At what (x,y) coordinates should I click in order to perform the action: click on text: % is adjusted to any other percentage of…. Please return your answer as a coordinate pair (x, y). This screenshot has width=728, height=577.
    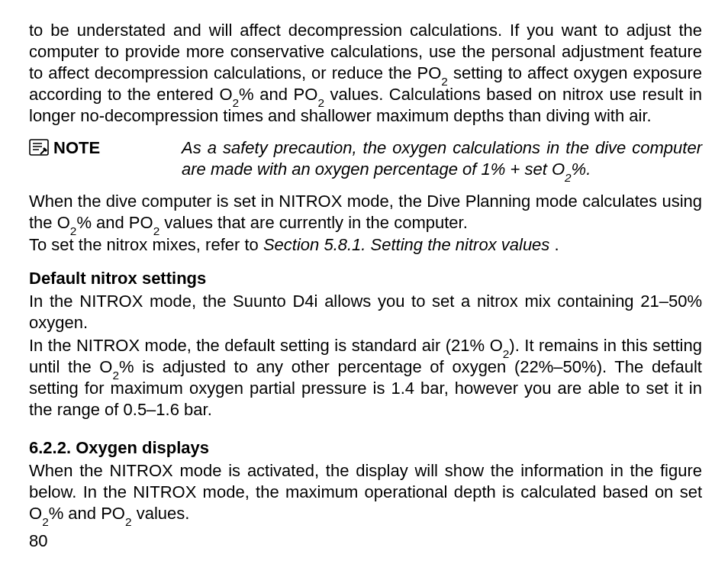
    Looking at the image, I should click on (366, 388).